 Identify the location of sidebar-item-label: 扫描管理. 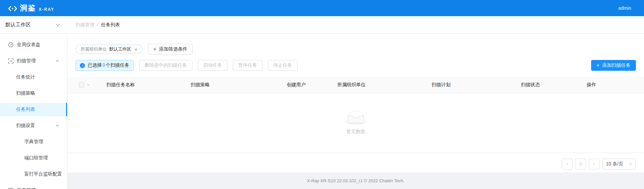
(26, 61).